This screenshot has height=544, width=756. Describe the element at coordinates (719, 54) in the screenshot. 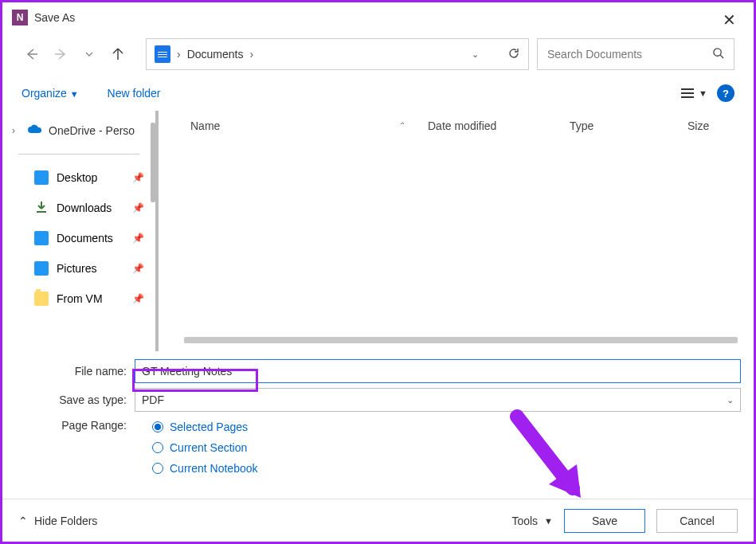

I see `search-icon` at that location.